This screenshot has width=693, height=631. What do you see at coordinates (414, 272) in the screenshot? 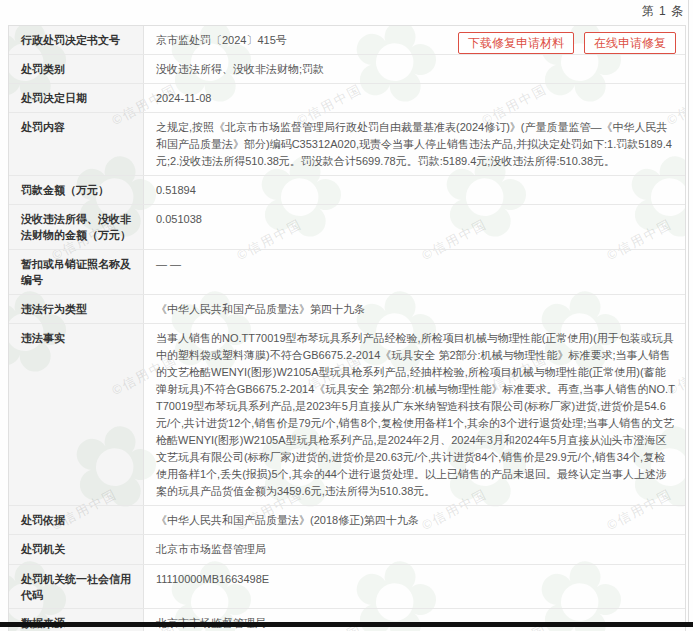
I see `row-value: — —` at bounding box center [414, 272].